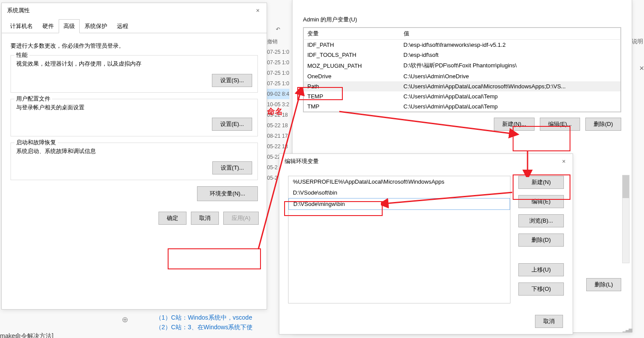 The width and height of the screenshot is (644, 338). I want to click on userprofile-desc: 与登录帐户相关的桌面设置, so click(134, 108).